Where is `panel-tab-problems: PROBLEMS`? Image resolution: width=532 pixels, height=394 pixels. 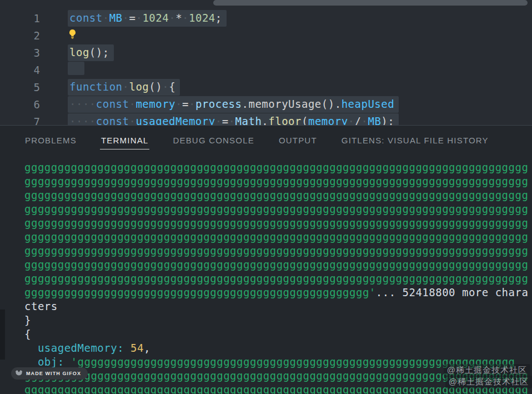 panel-tab-problems: PROBLEMS is located at coordinates (51, 141).